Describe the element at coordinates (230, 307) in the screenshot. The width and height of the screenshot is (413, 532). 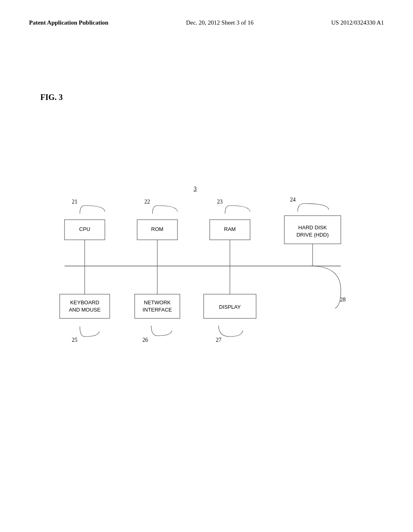
I see `display-label: DISPLAY` at that location.